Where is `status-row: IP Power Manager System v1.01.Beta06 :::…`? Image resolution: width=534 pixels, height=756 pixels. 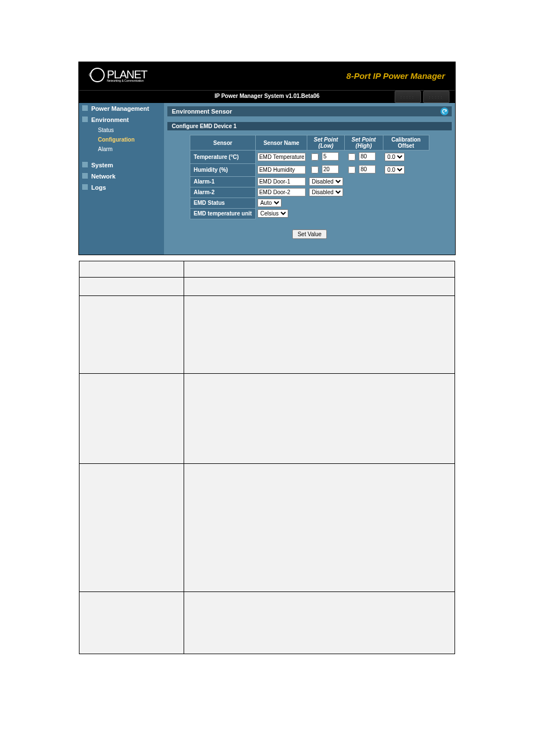 status-row: IP Power Manager System v1.01.Beta06 :::… is located at coordinates (267, 96).